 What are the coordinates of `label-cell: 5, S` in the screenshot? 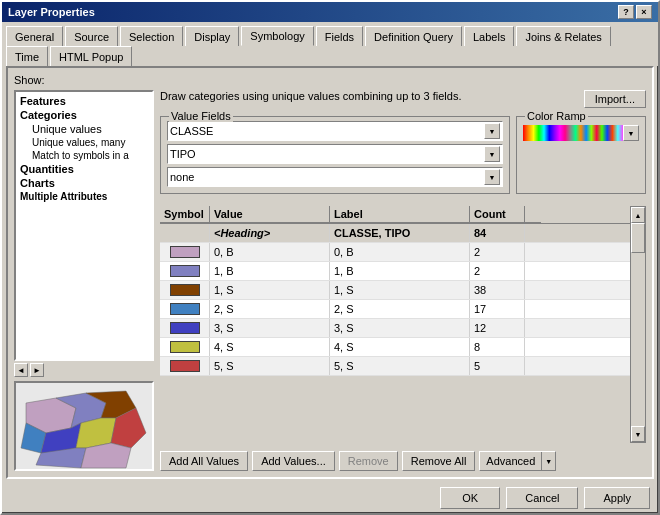 It's located at (400, 366).